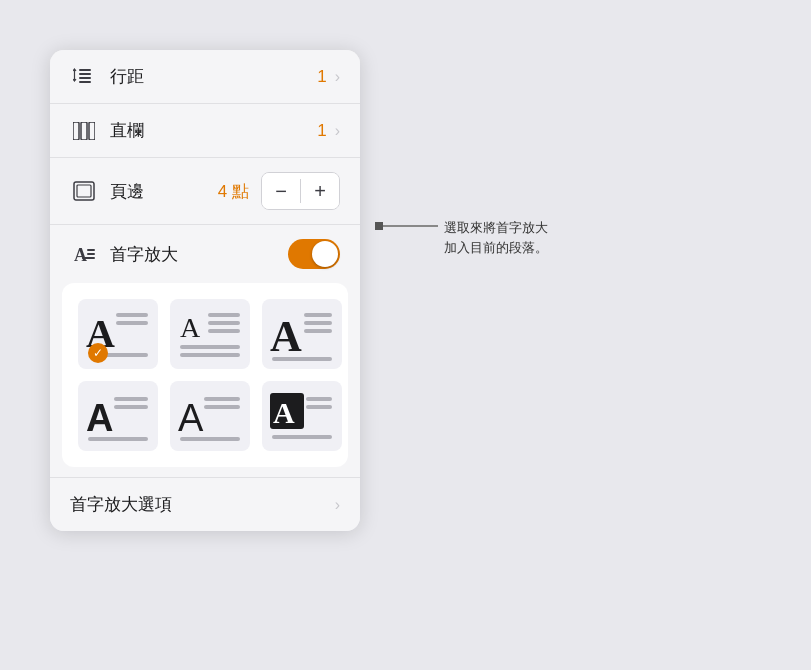 Image resolution: width=811 pixels, height=670 pixels. I want to click on margin-stepper: − +, so click(300, 191).